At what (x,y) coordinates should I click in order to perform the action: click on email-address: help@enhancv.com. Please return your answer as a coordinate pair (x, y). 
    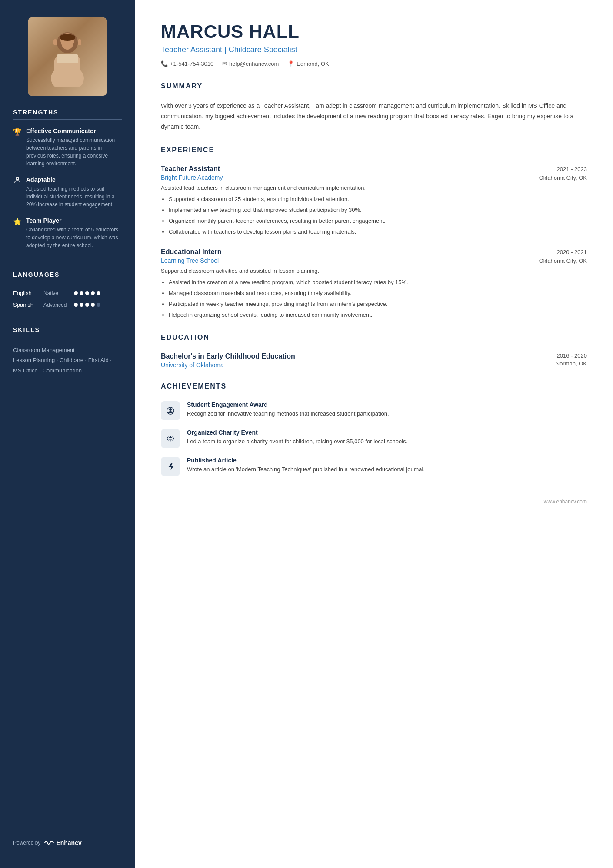
    Looking at the image, I should click on (254, 64).